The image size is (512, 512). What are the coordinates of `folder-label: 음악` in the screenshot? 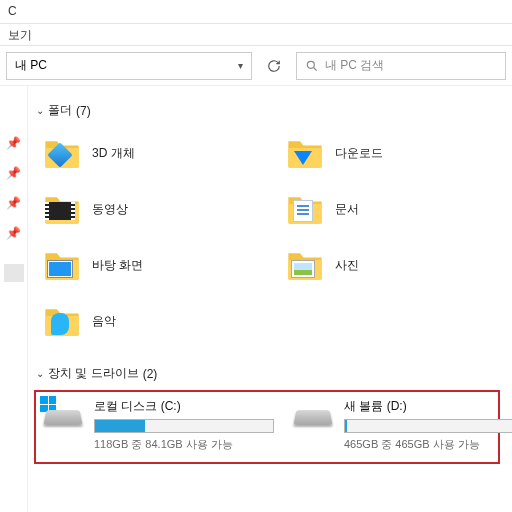 It's located at (104, 322).